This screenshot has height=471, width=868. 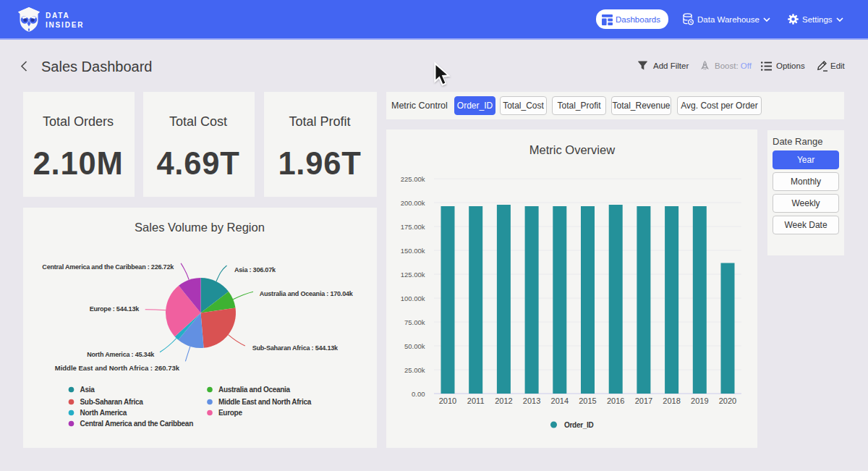 I want to click on svg-text: Asia, so click(x=88, y=389).